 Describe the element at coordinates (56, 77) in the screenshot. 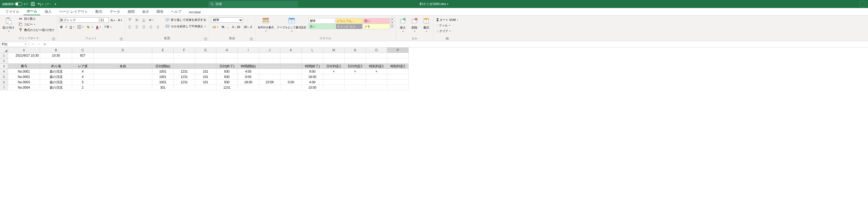

I see `cell-B5: 森の渓流` at that location.